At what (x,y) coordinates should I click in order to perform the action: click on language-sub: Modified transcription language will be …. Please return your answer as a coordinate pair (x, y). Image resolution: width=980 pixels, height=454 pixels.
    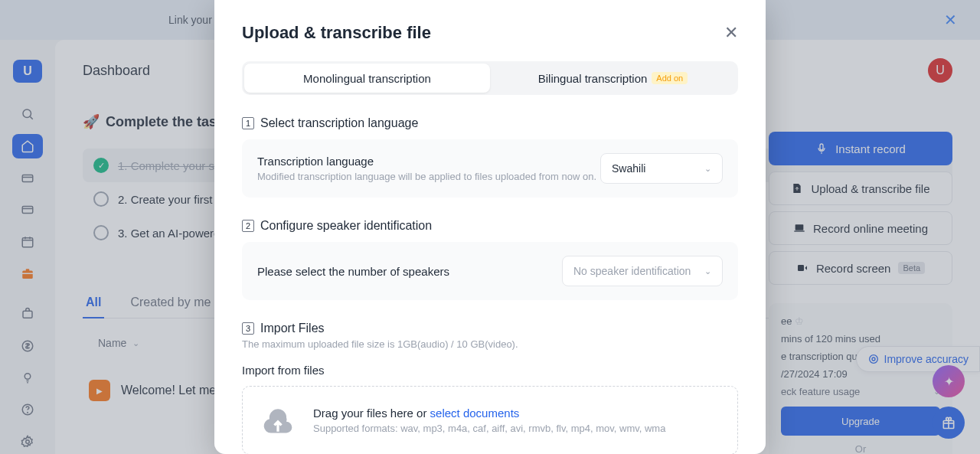
    Looking at the image, I should click on (427, 176).